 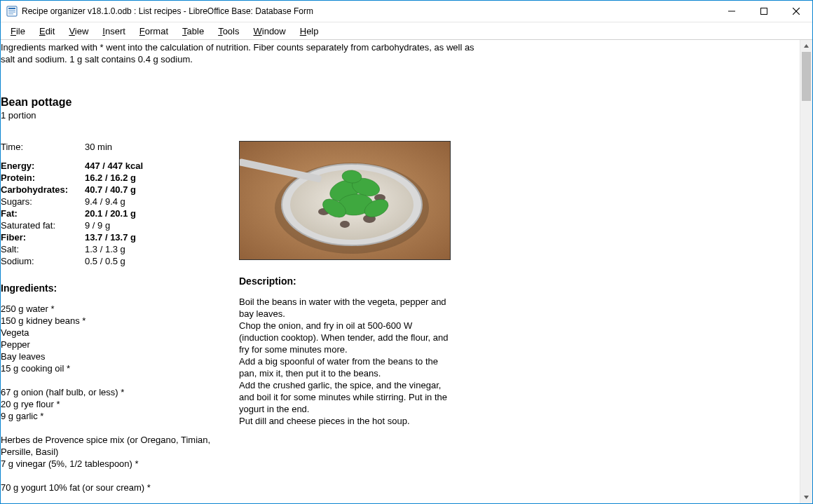 What do you see at coordinates (193, 31) in the screenshot?
I see `menu-table: Table` at bounding box center [193, 31].